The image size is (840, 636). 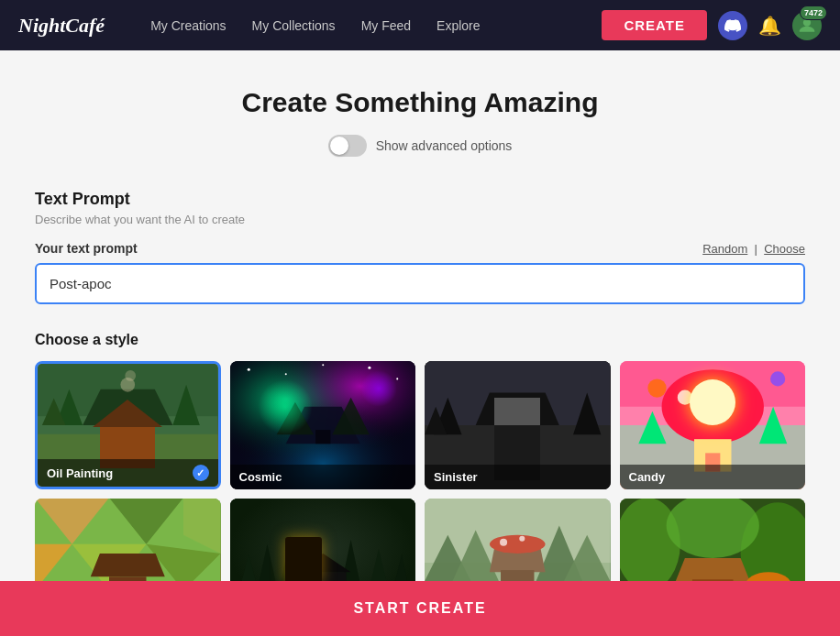 I want to click on navbar-right: CREATE 🔔 7472, so click(x=712, y=26).